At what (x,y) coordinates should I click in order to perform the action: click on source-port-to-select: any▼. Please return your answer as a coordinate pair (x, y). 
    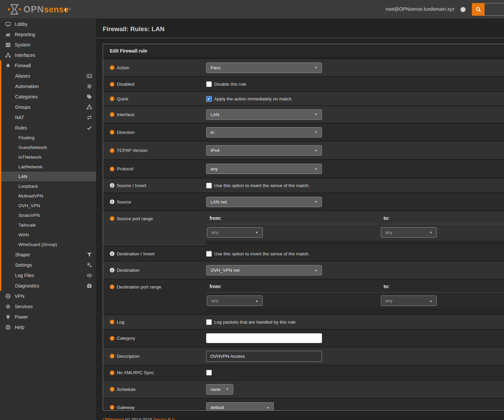
    Looking at the image, I should click on (409, 232).